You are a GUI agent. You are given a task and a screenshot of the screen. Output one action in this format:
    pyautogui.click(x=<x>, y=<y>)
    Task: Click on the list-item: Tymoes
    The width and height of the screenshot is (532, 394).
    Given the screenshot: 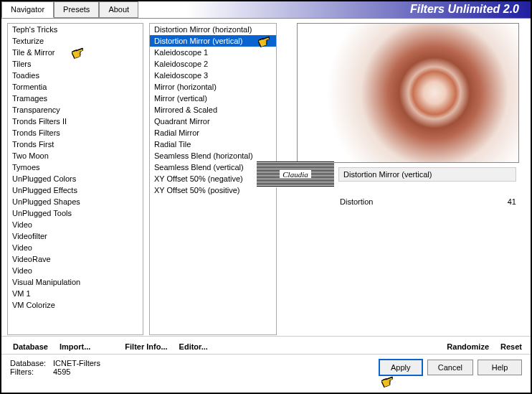 What is the action you would take?
    pyautogui.click(x=75, y=167)
    